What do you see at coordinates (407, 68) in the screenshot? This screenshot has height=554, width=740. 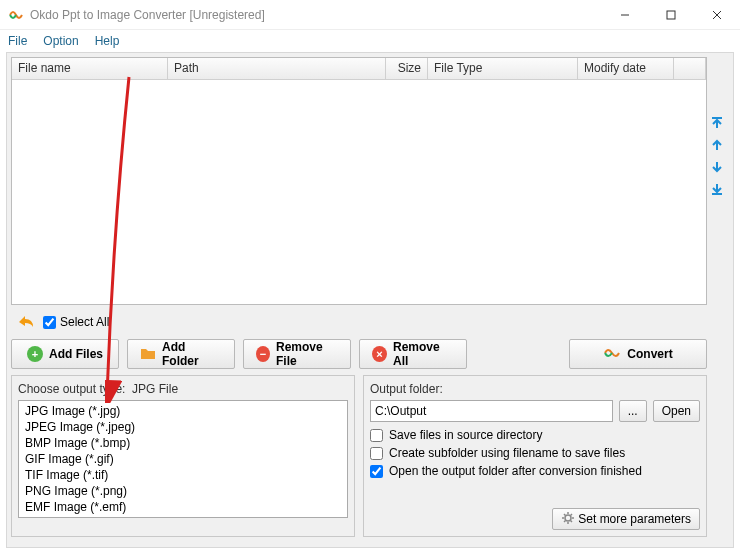 I see `col-size: Size` at bounding box center [407, 68].